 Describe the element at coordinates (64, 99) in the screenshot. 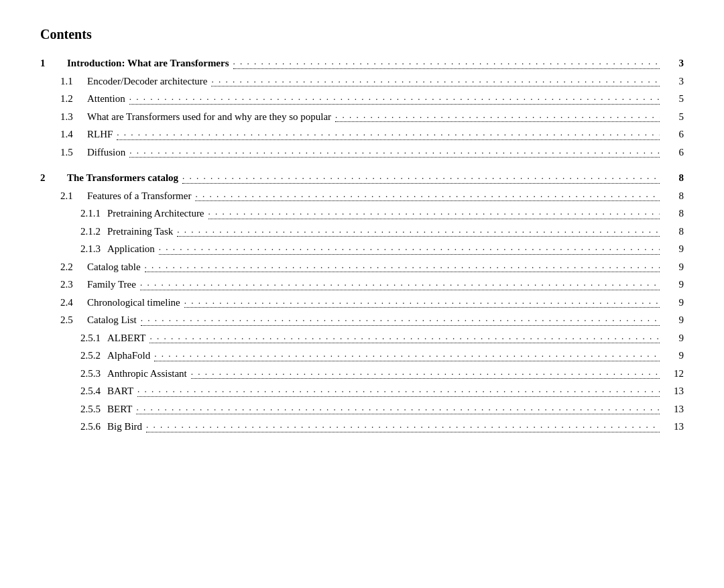

I see `section-1-2-number: 1.2` at that location.